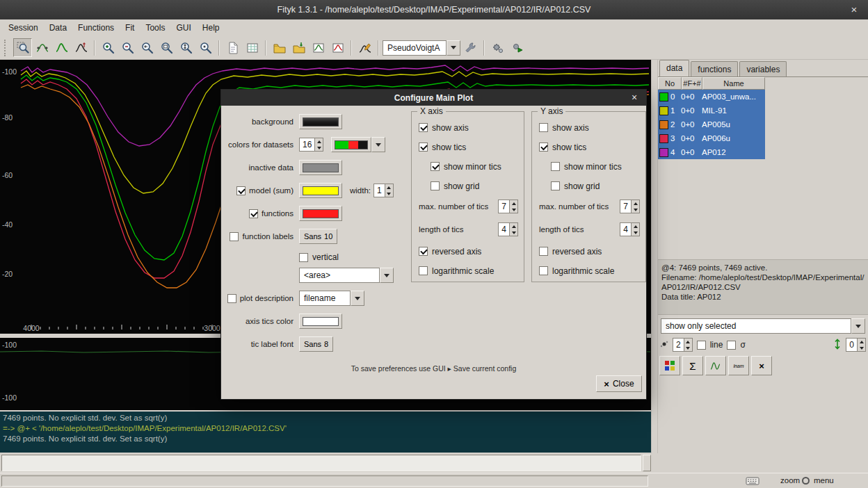 The width and height of the screenshot is (868, 488). Describe the element at coordinates (595, 186) in the screenshot. I see `y-axis-sub-option: show grid` at that location.